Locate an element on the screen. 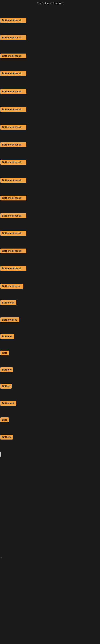 This screenshot has width=100, height=644. list-item: Bottlen is located at coordinates (6, 386).